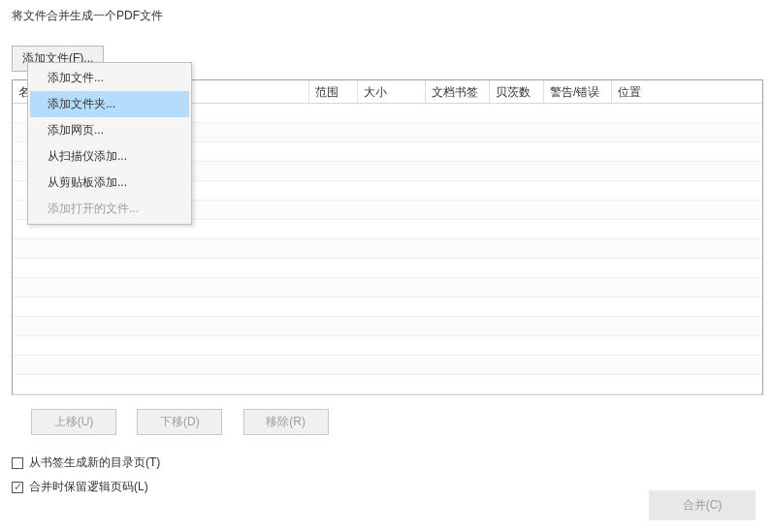  I want to click on options-panel: 从书签生成新的目录页(T) ✓ 合并时保留逻辑页码(L), so click(388, 475).